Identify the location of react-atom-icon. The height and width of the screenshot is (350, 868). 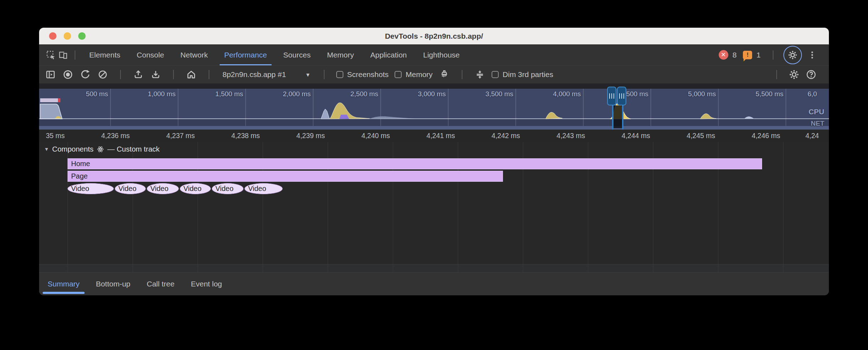
(100, 149).